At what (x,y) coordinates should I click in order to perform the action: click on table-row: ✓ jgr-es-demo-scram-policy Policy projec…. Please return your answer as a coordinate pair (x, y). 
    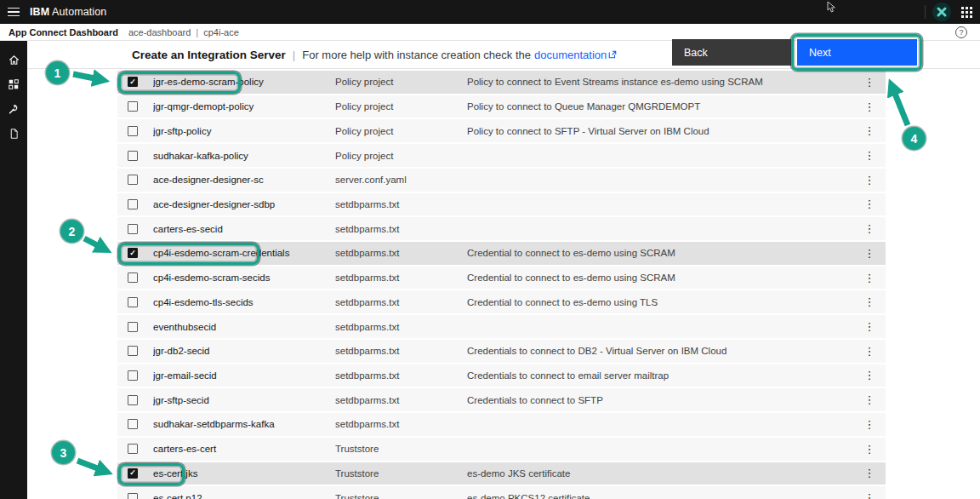
    Looking at the image, I should click on (502, 83).